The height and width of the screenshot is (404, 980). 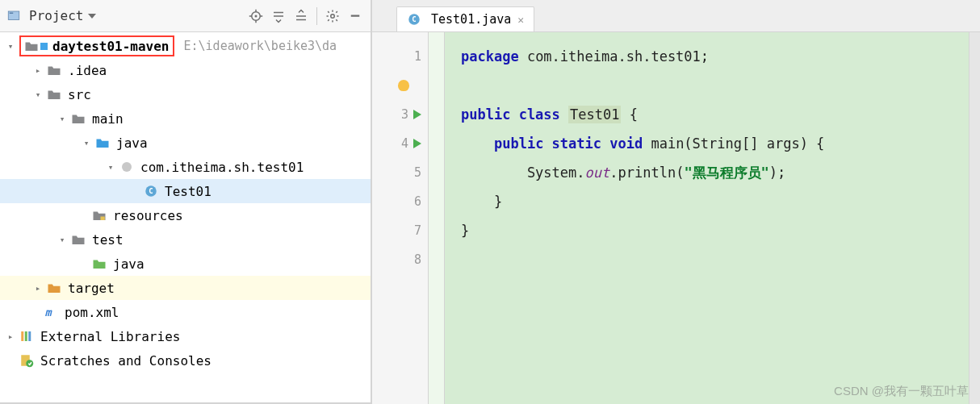 I want to click on tree-node-java-main: ▾ java, so click(x=186, y=143).